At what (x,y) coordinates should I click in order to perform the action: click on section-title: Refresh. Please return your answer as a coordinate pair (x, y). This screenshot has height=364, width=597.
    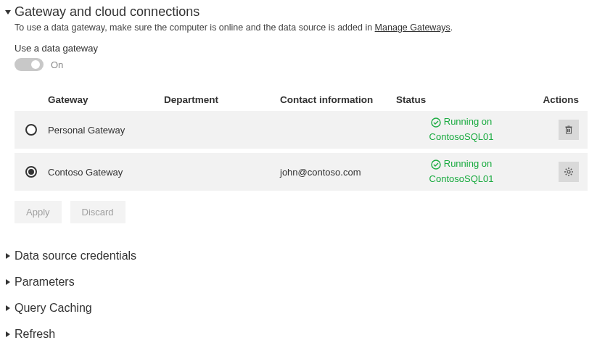
    Looking at the image, I should click on (35, 334).